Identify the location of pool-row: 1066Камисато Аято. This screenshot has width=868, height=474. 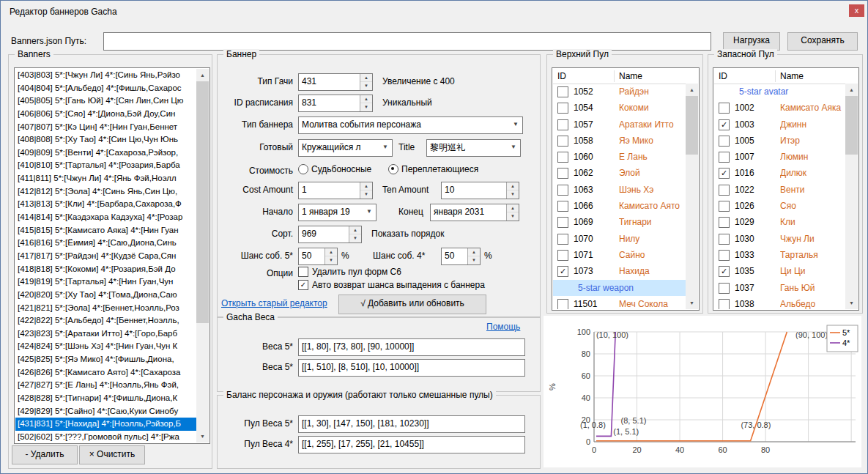
(620, 206).